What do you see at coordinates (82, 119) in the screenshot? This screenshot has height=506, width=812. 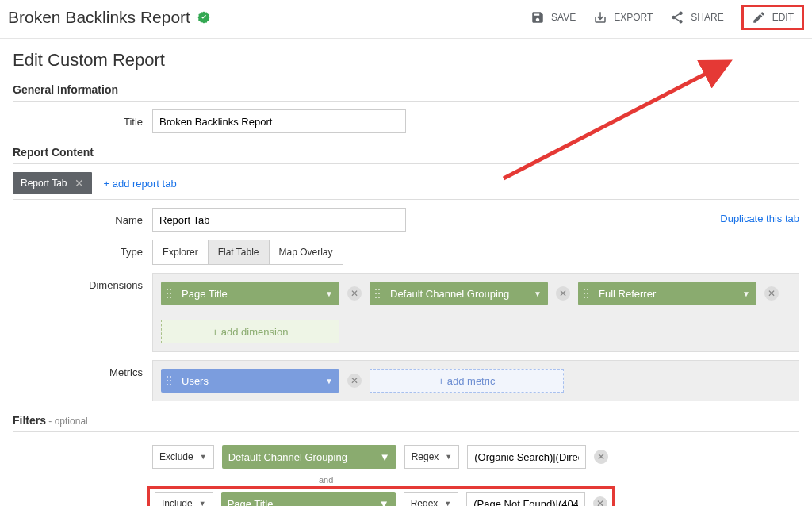 I see `title-label: Title` at bounding box center [82, 119].